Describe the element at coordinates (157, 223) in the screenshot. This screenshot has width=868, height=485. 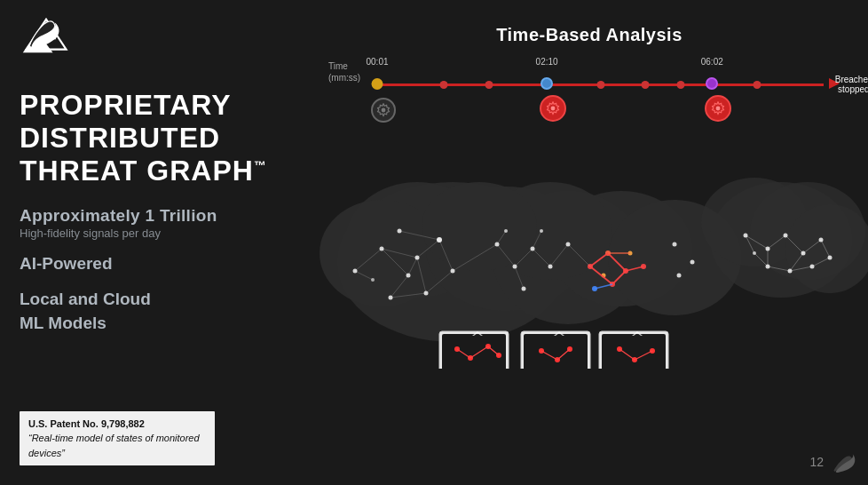
I see `stat-trillion-block: Approximately 1 Trillion High-fidelity s…` at that location.